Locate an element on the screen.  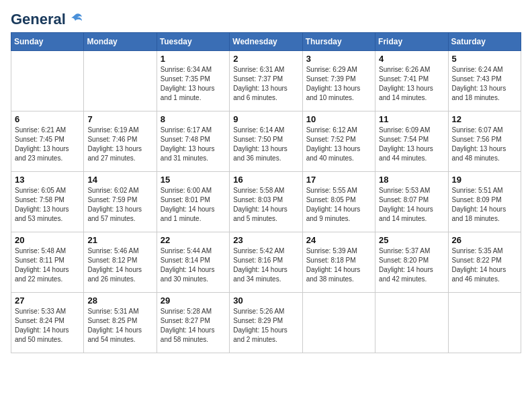
calendar-cell: 20Sunrise: 5:48 AM Sunset: 8:11 PM Dayli… is located at coordinates (48, 263).